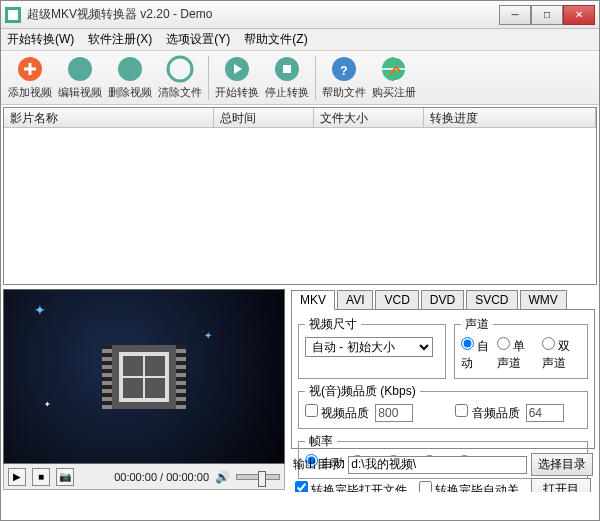 The image size is (600, 521). Describe the element at coordinates (477, 324) in the screenshot. I see `audio-channel-legend: 声道` at that location.